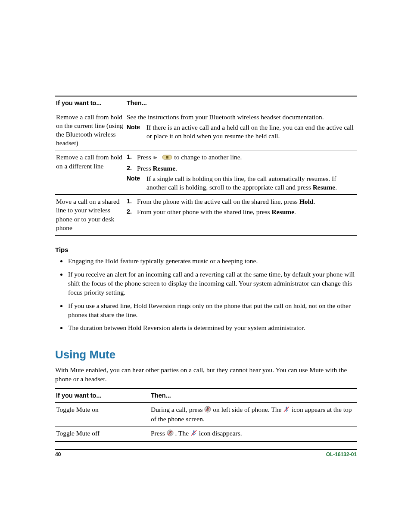  What do you see at coordinates (246, 202) in the screenshot?
I see `step-text: From the phone with the active call on t…` at bounding box center [246, 202].